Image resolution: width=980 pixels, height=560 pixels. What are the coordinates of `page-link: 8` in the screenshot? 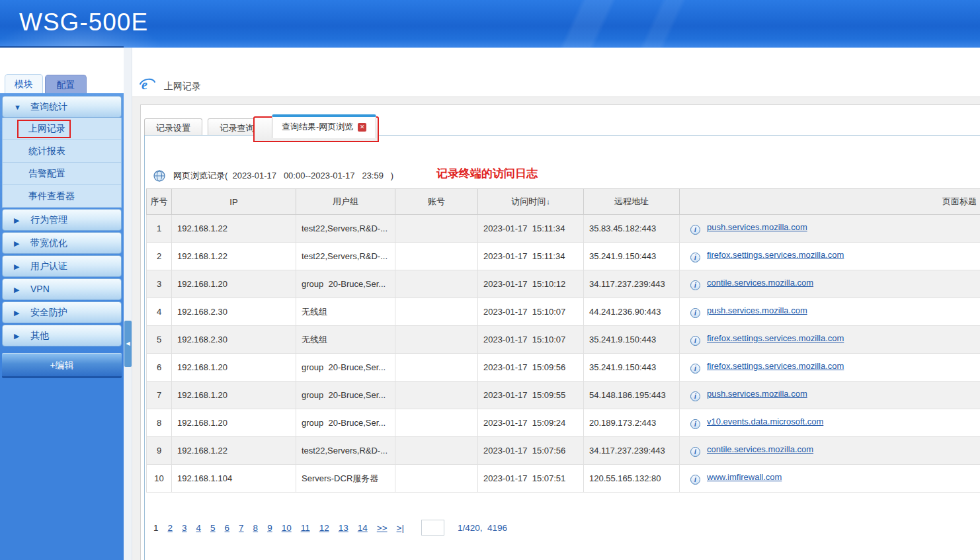 It's located at (256, 528).